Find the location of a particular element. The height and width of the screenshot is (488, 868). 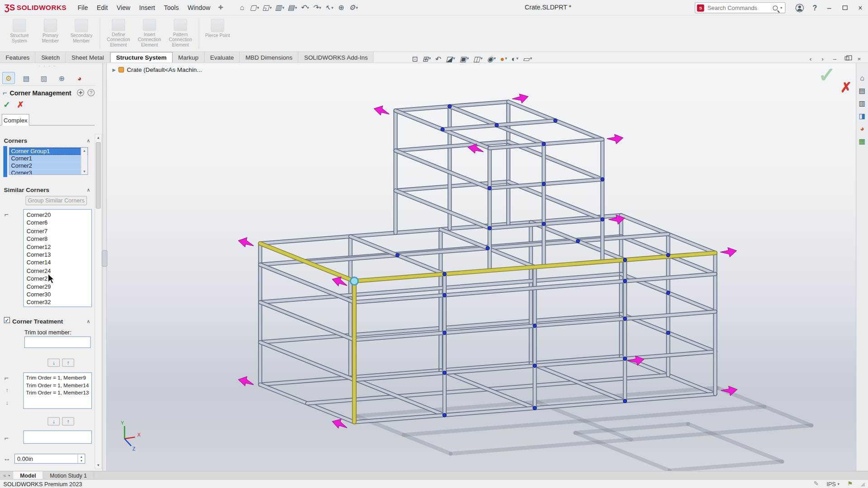

tab-nav-left-icon: « is located at coordinates (5, 475).